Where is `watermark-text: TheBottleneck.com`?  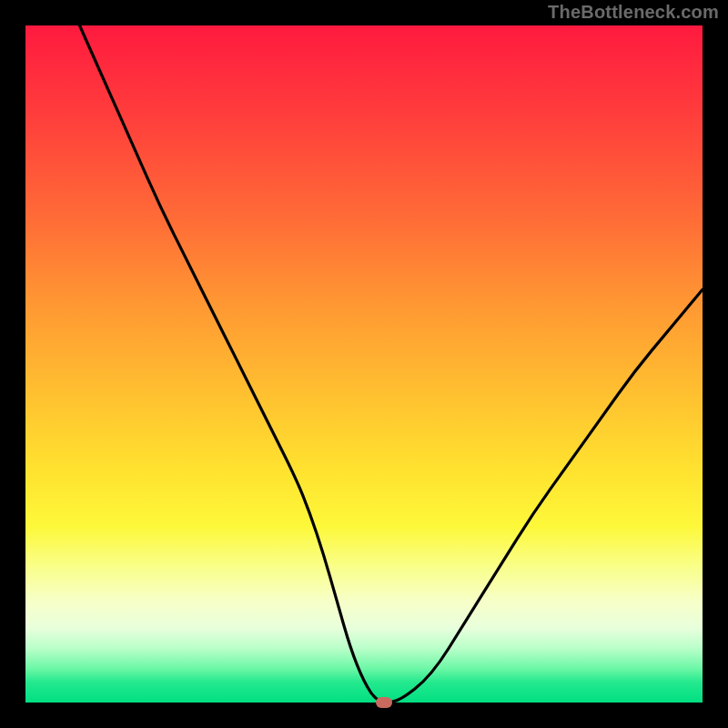 watermark-text: TheBottleneck.com is located at coordinates (633, 13).